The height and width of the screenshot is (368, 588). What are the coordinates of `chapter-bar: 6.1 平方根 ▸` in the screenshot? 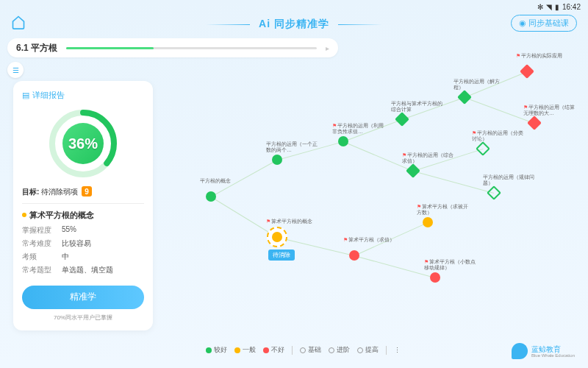 It's located at (173, 48).